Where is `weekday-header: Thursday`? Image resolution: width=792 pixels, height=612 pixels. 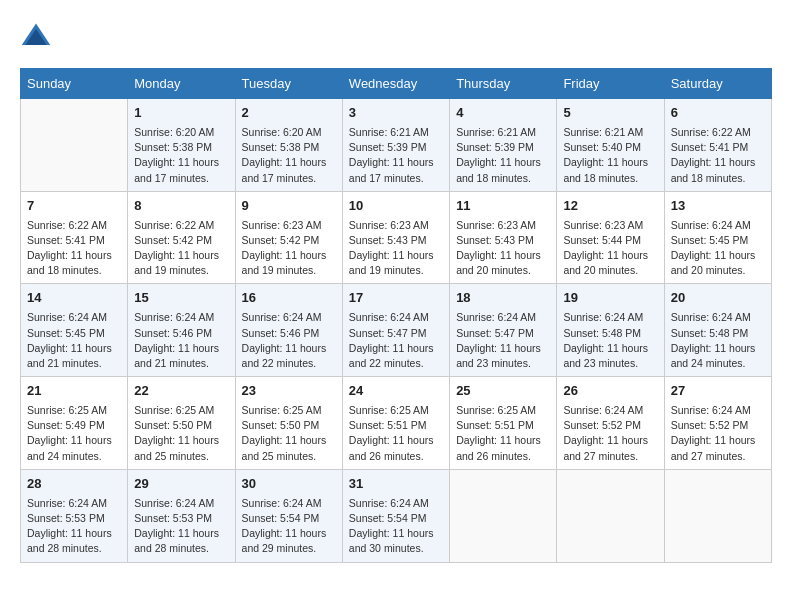 weekday-header: Thursday is located at coordinates (504, 84).